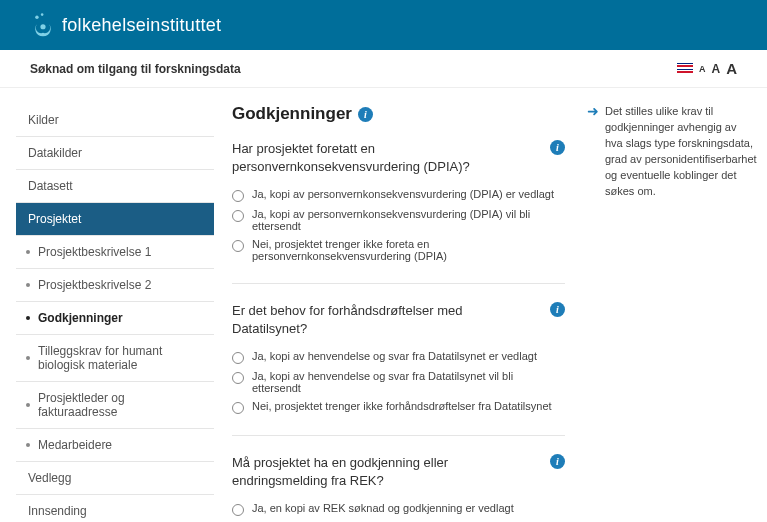 This screenshot has height=522, width=767. Describe the element at coordinates (120, 358) in the screenshot. I see `sidebar-item-label: Tilleggskrav for humant biologisk materi…` at that location.